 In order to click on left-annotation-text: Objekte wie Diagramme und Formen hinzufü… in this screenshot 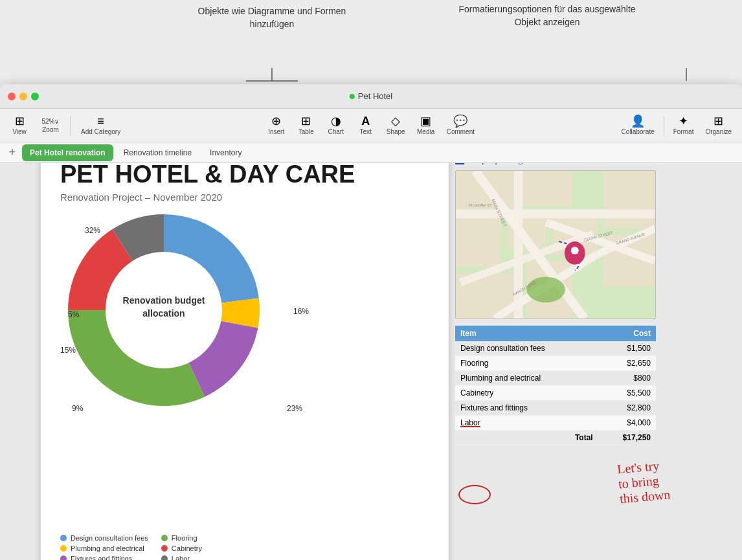, I will do `click(272, 18)`.